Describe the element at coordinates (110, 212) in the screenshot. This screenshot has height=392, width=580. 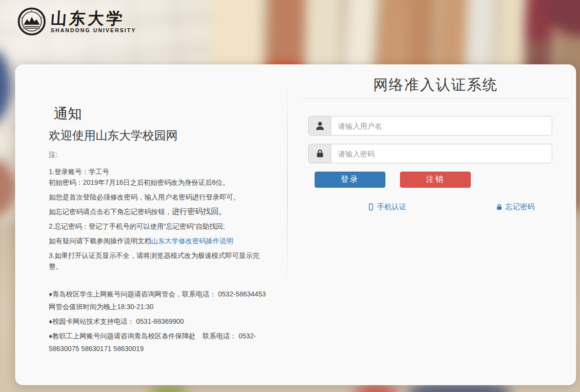
I see `notice-line: 如忘记密码请点击右下角忘记密码按钮，` at that location.